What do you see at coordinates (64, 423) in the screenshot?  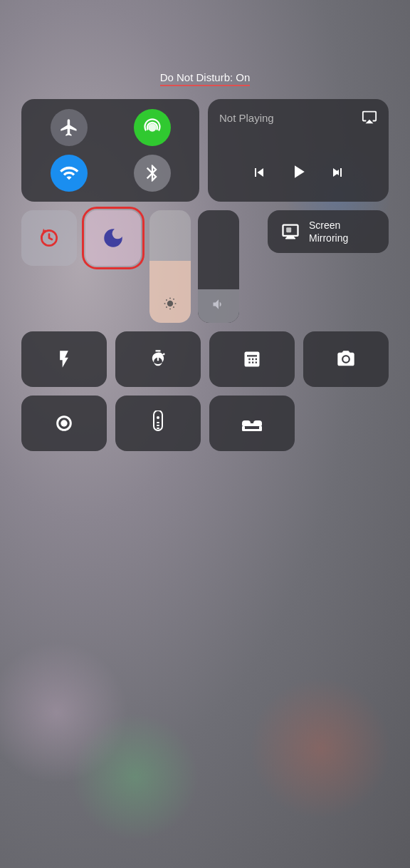 I see `screen-record-icon` at bounding box center [64, 423].